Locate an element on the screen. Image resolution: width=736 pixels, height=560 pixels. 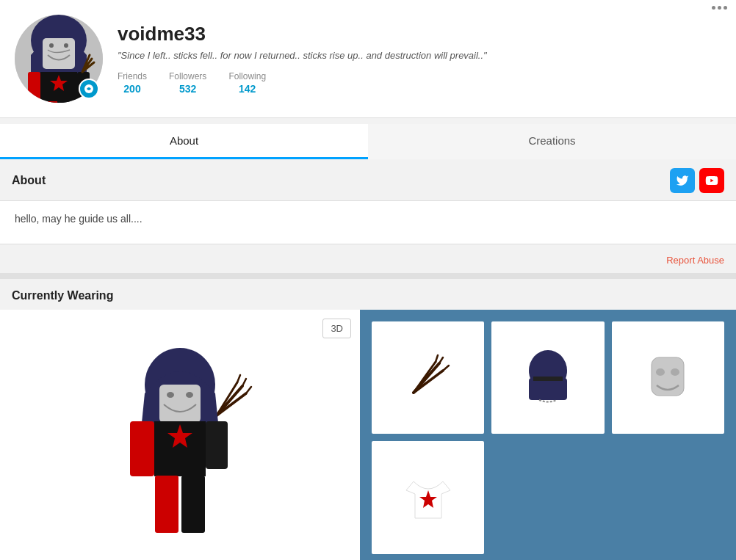
profile-info: voidme33 "Since I left.. sticks fell.. f… is located at coordinates (419, 59).